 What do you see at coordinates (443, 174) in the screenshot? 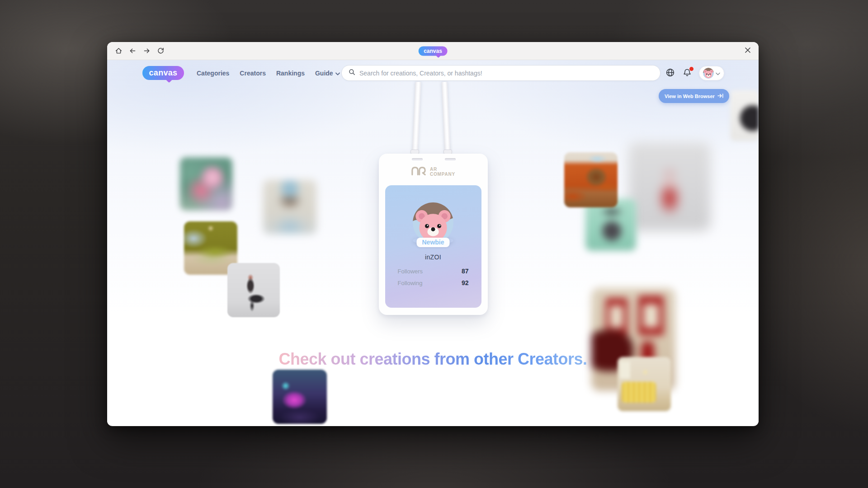
I see `company-line2: COMPANY` at bounding box center [443, 174].